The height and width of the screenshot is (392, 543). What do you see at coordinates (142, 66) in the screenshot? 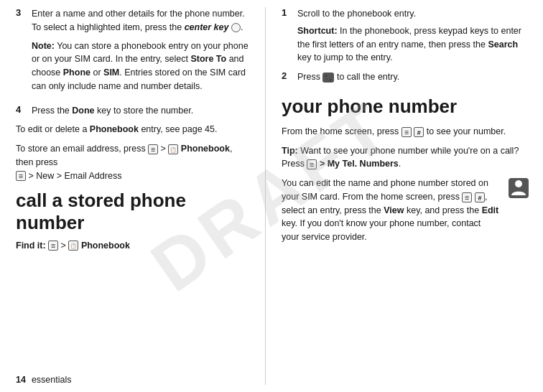
I see `step-3-note: Note: You can store a phonebook entry on…` at bounding box center [142, 66].